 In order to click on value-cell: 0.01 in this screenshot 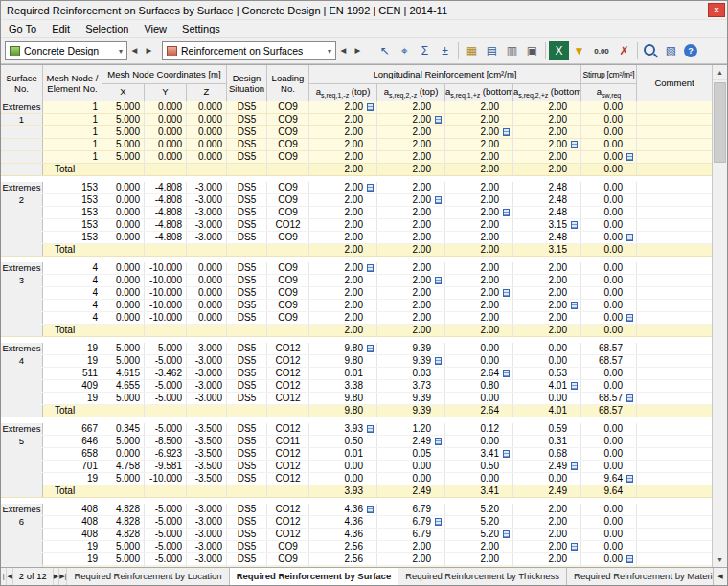, I will do `click(343, 373)`.